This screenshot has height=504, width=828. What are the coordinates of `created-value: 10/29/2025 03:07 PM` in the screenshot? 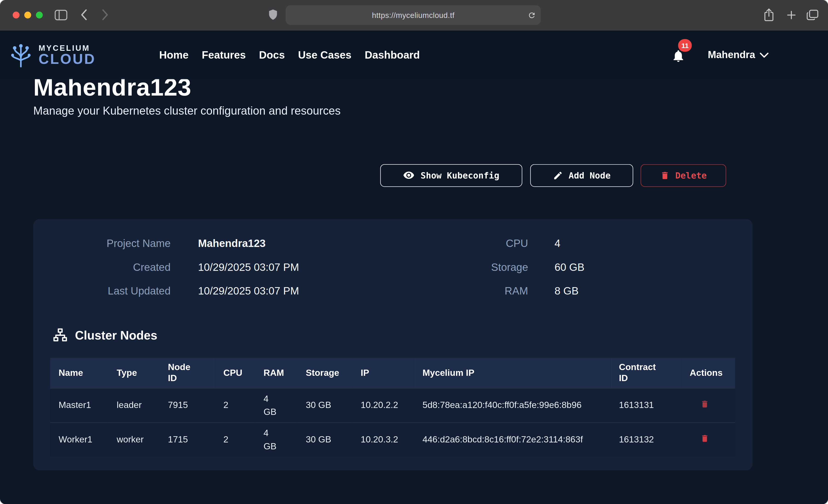 It's located at (249, 267).